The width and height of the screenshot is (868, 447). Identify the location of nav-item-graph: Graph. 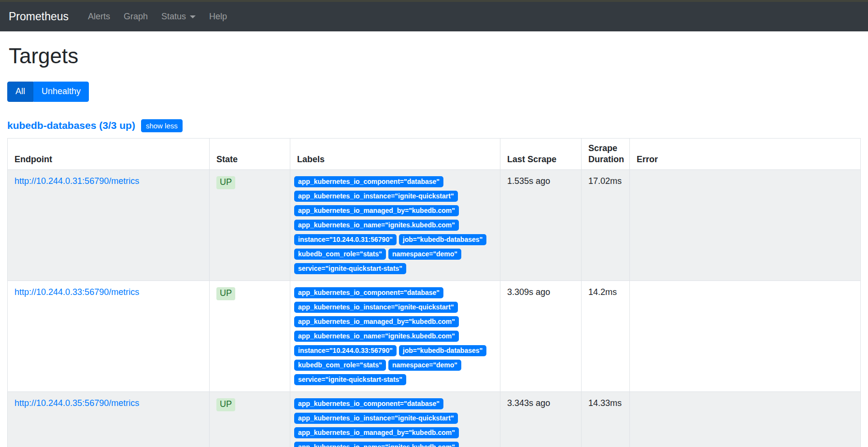
(136, 16).